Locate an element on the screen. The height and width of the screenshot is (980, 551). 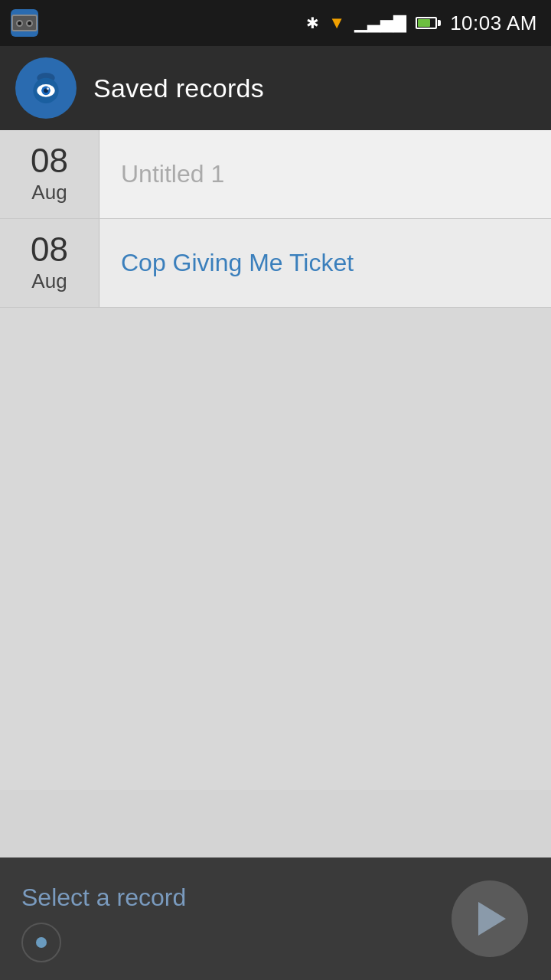
battery-icon is located at coordinates (429, 23).